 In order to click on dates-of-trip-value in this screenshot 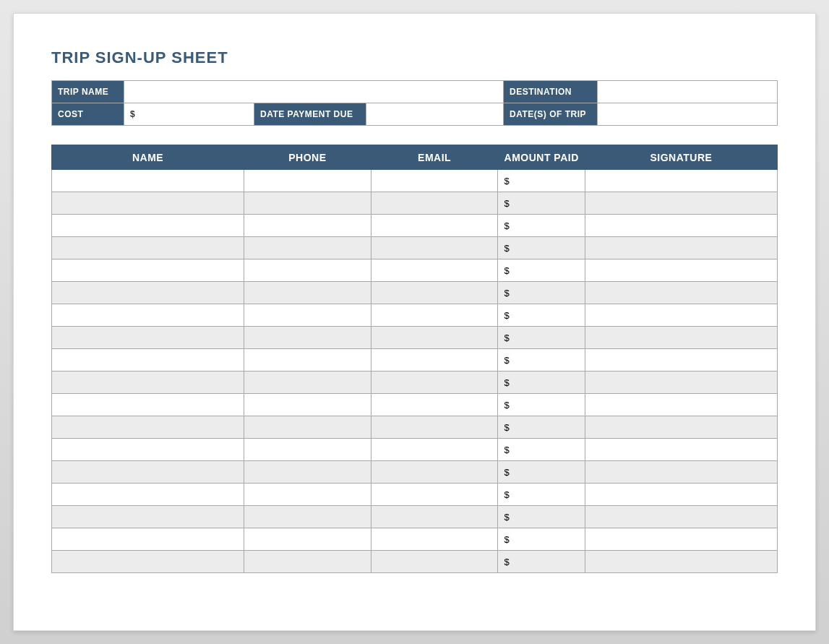, I will do `click(688, 114)`.